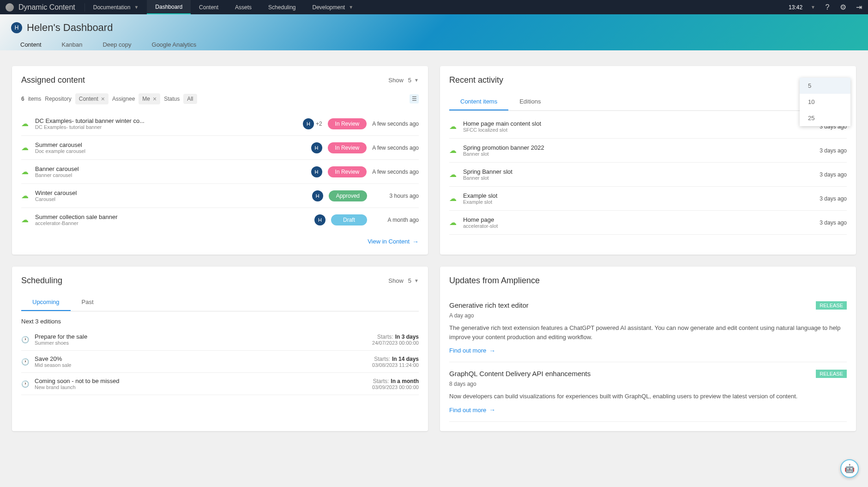  Describe the element at coordinates (166, 127) in the screenshot. I see `content-sub: DC Examples- tutorial banner` at that location.